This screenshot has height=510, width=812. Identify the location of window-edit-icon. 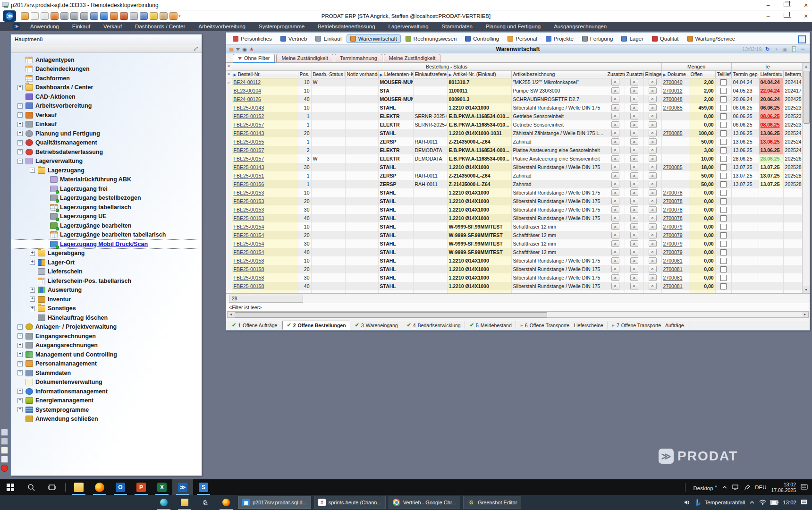
(94, 16).